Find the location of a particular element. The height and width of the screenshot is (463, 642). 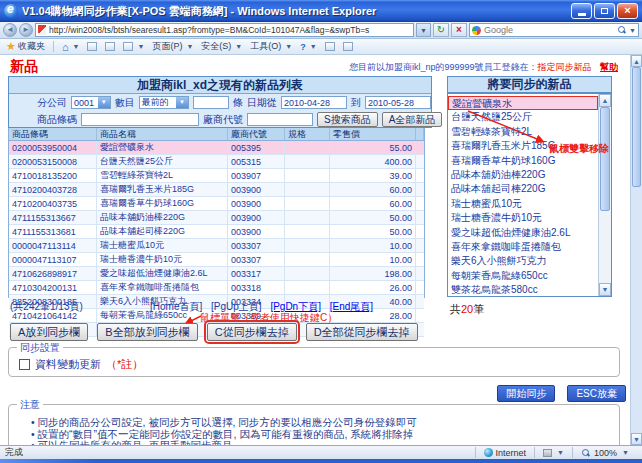

menu-tools: 工具(O)▼ is located at coordinates (271, 46).